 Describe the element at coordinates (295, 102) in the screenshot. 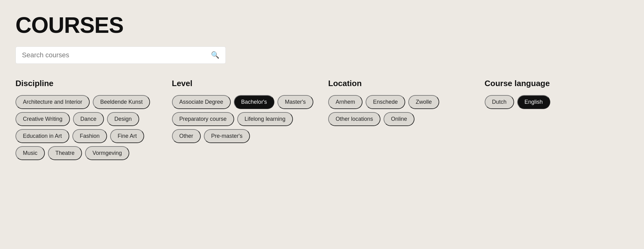

I see `tag-masters: Master's` at that location.